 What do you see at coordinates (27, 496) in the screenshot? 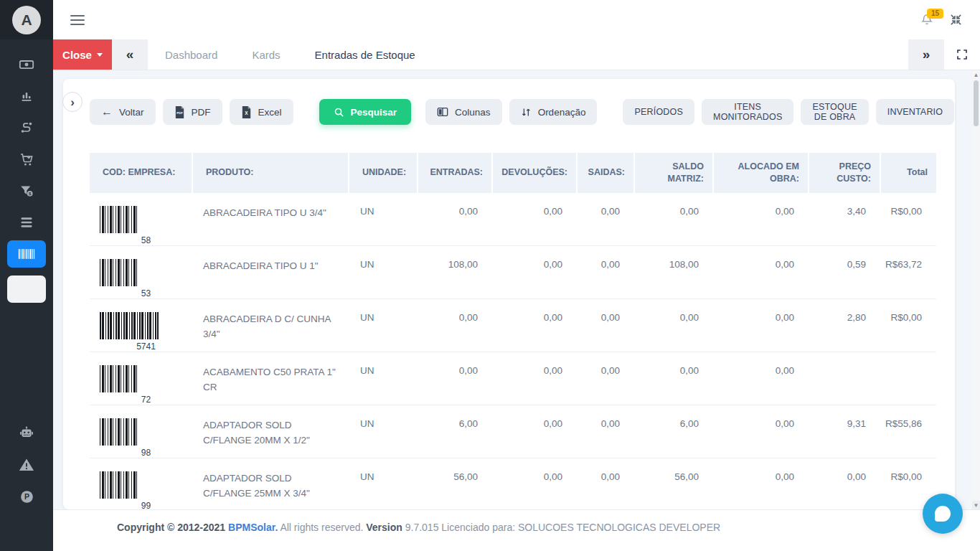
I see `sidebar-item-parking: P` at bounding box center [27, 496].